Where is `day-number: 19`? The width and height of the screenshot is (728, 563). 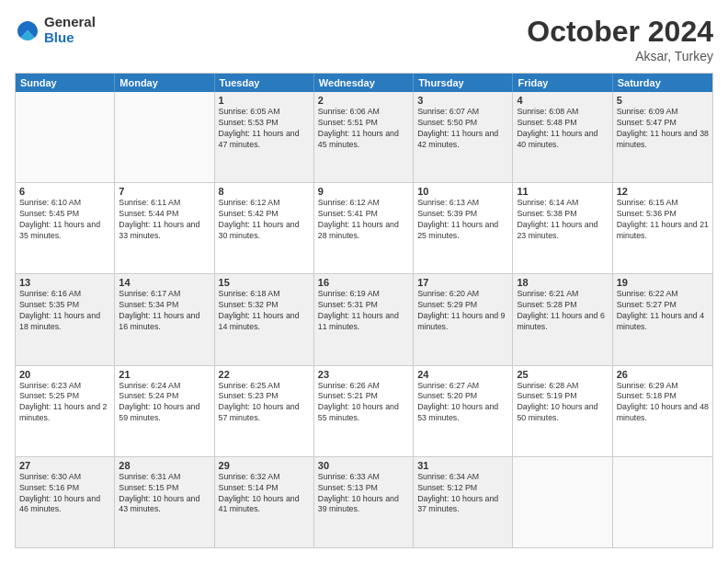 day-number: 19 is located at coordinates (663, 282).